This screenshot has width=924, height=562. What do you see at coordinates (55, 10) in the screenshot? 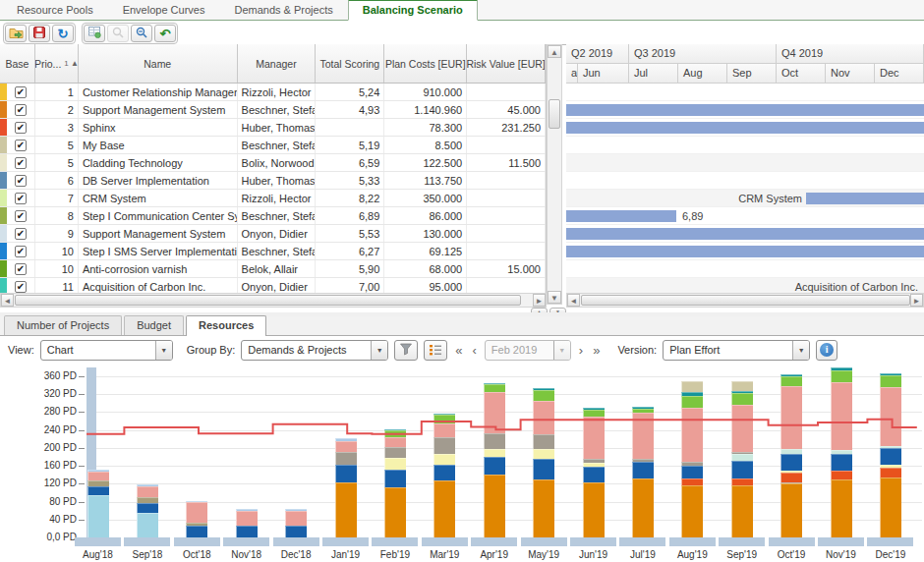
I see `main-tab-0: Resource Pools` at bounding box center [55, 10].